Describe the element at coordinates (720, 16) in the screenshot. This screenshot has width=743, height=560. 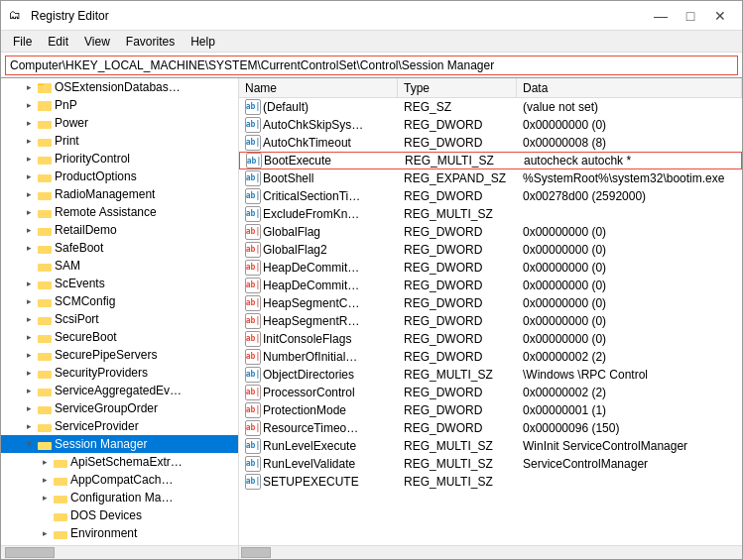
I see `close-button: ✕` at that location.